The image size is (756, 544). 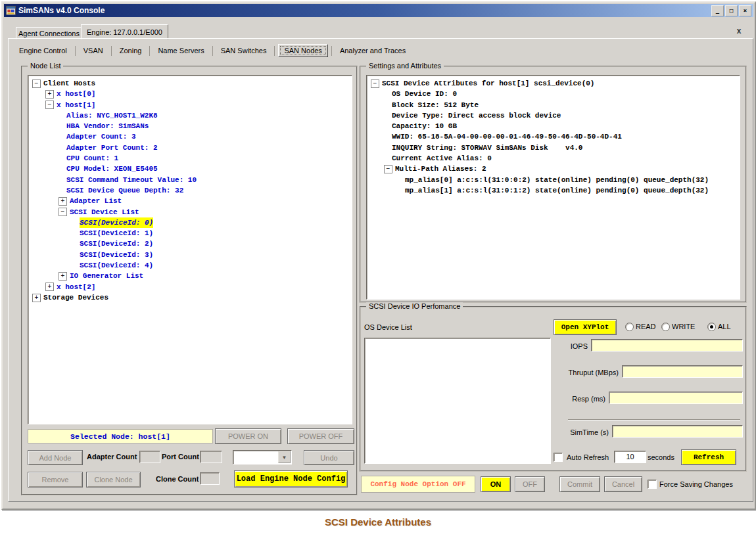 I want to click on radio-read, so click(x=630, y=327).